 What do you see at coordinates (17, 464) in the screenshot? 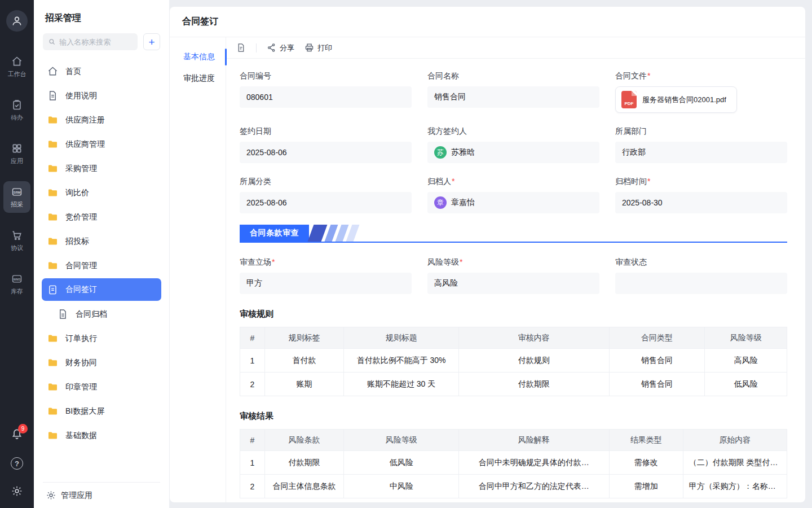
I see `help-mark: ?` at bounding box center [17, 464].